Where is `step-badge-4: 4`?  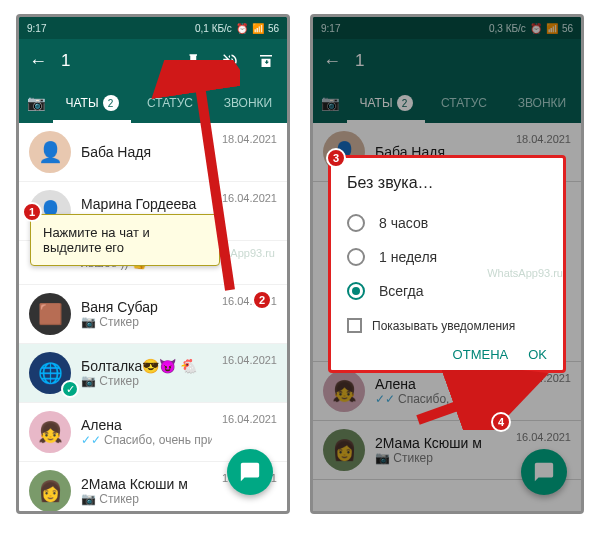
step-badge-4: 4 is located at coordinates (501, 422).